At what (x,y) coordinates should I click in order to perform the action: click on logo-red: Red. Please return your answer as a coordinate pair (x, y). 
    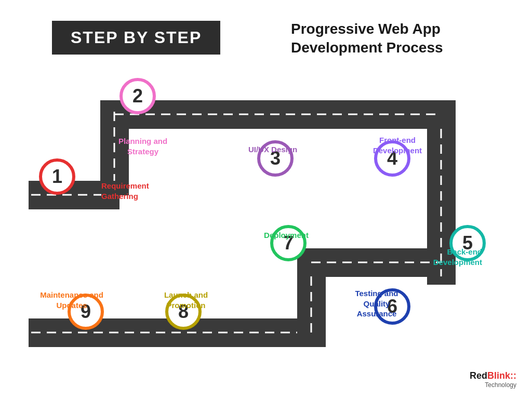
    Looking at the image, I should click on (478, 376).